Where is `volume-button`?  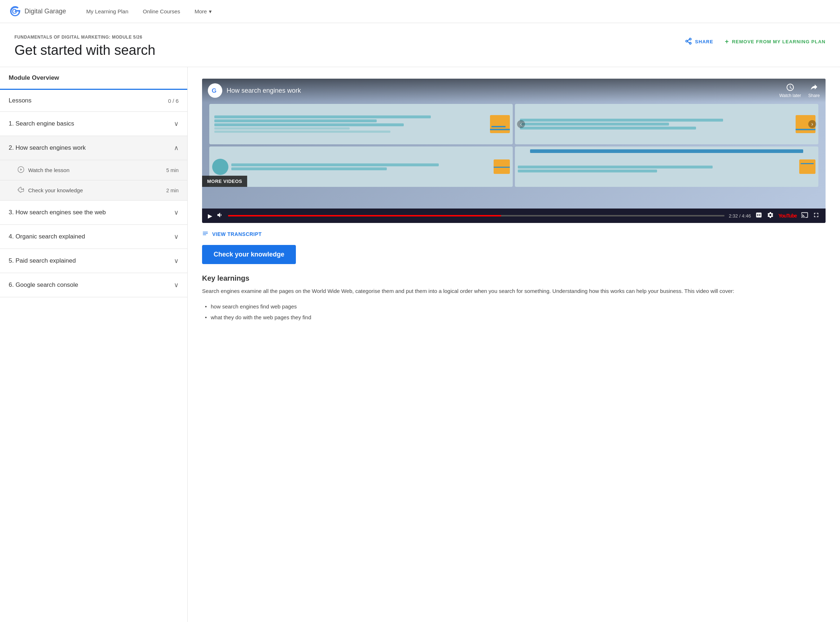 volume-button is located at coordinates (220, 216).